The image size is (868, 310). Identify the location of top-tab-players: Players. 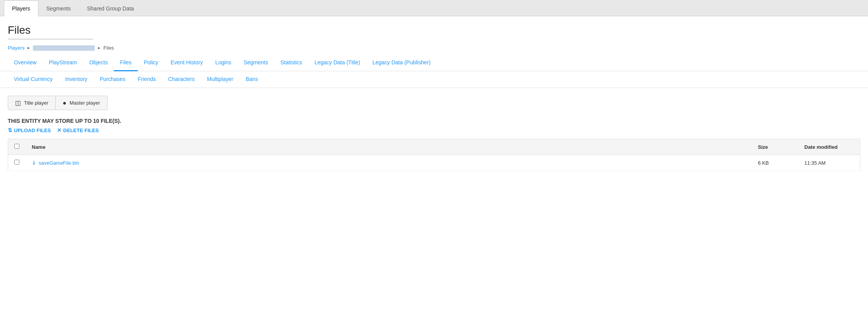
(21, 9).